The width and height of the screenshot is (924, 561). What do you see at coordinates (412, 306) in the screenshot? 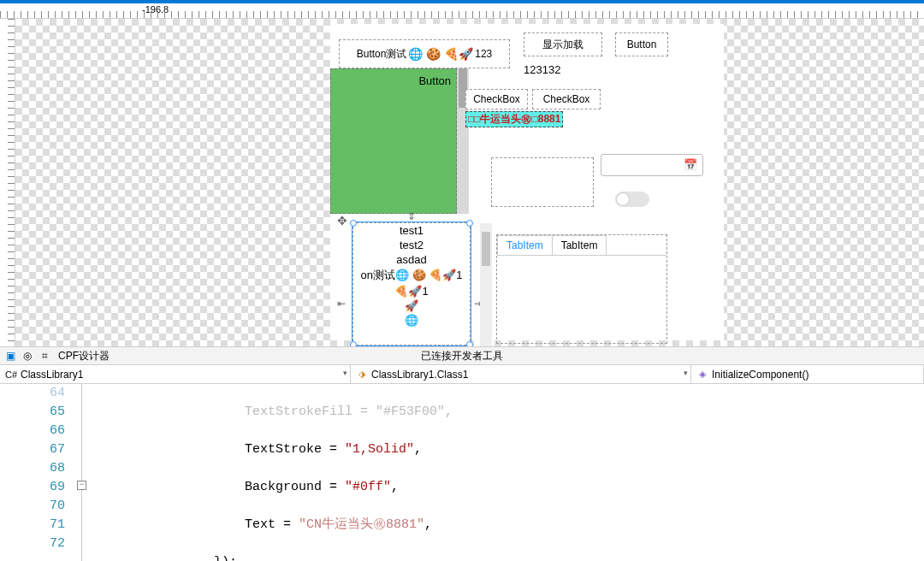
I see `list-item: 🚀` at bounding box center [412, 306].